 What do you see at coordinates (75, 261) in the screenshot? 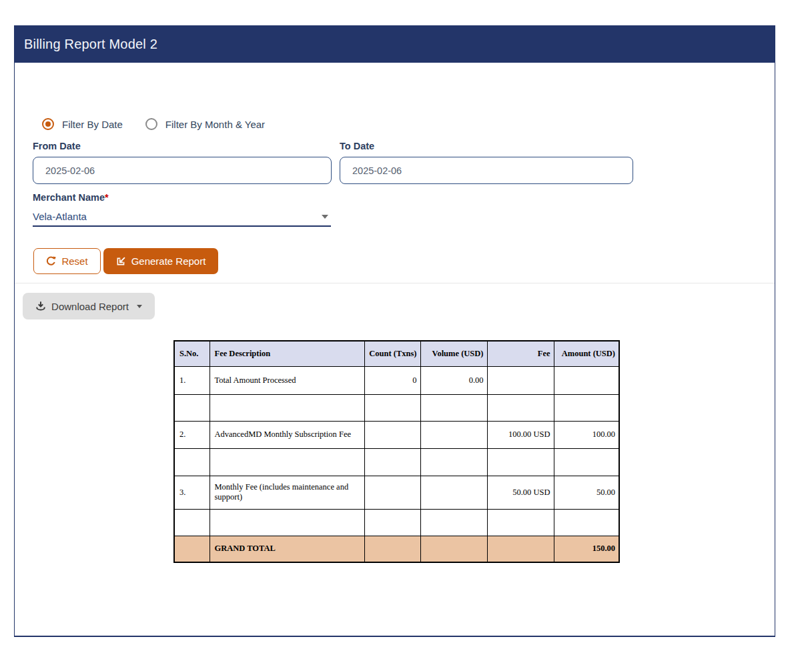
I see `reset-button-label: Reset` at bounding box center [75, 261].